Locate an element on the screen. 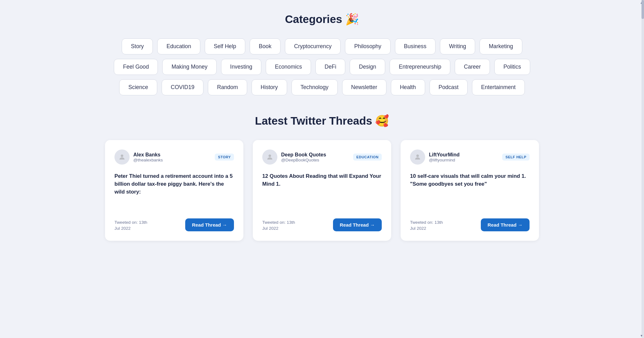 The height and width of the screenshot is (338, 644). category-badge-2: EDUCATION is located at coordinates (367, 157).